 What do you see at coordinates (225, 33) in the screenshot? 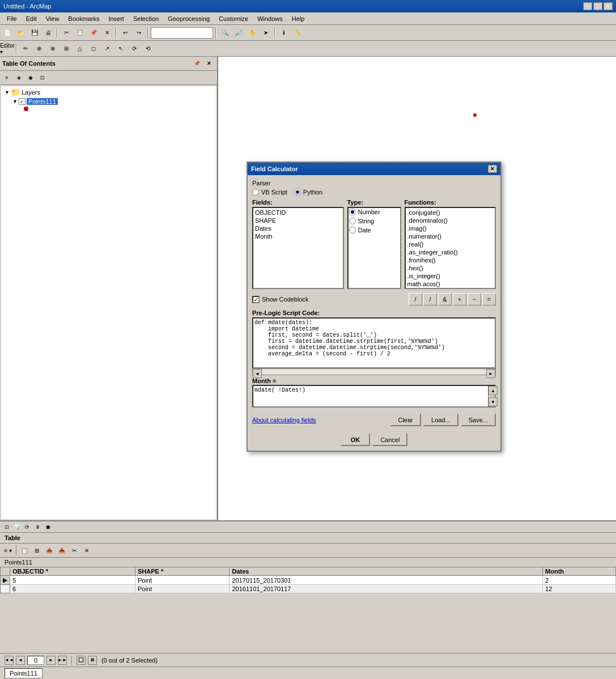
I see `zoom-in-btn: 🔍` at bounding box center [225, 33].